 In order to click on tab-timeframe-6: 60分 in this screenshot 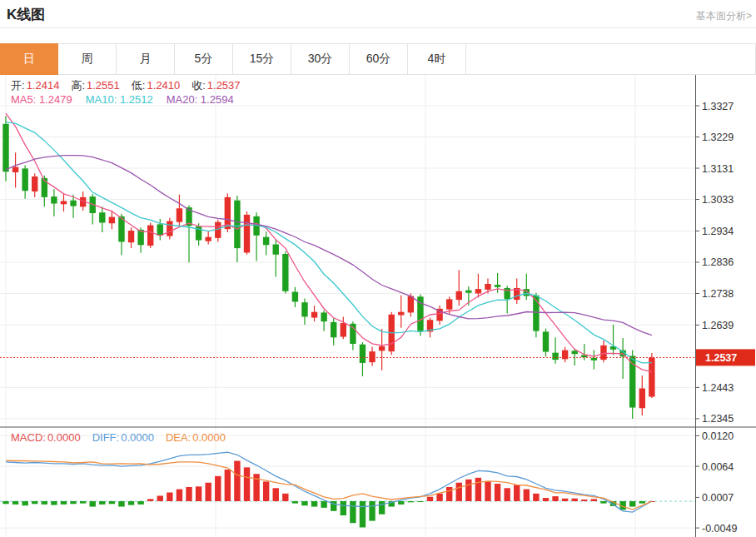, I will do `click(379, 59)`.